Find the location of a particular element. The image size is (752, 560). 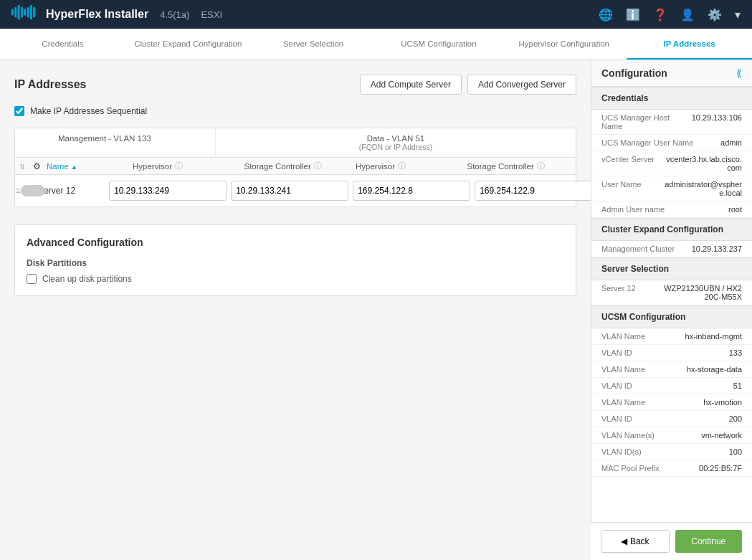

disk-partitions-label: Disk Partitions is located at coordinates (295, 263).